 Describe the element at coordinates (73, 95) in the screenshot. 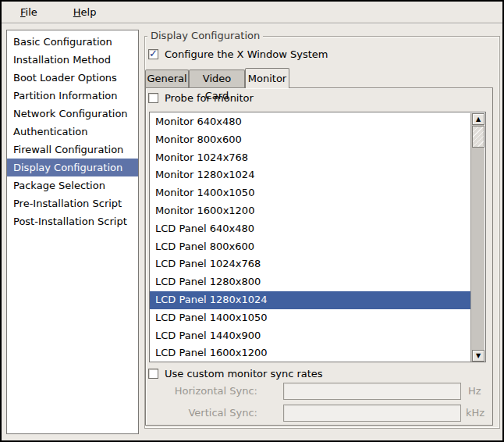

I see `sidebar-item-partition-information: Partition Information` at that location.